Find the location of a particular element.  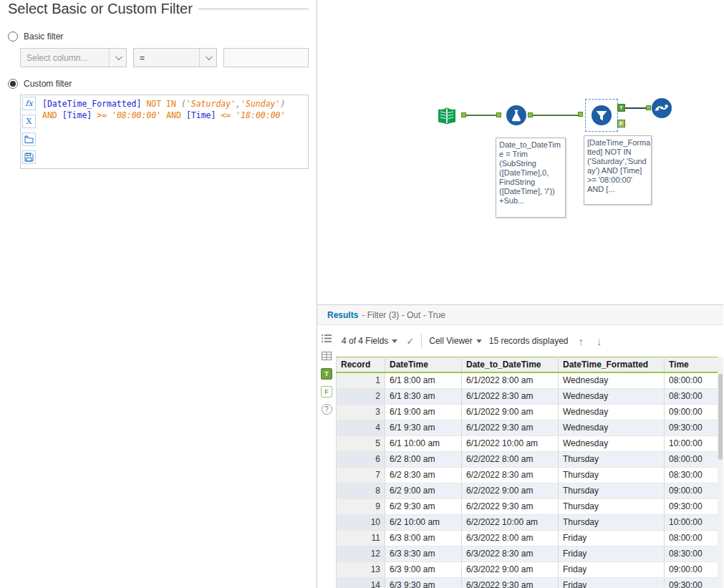

formula-tool is located at coordinates (516, 115).